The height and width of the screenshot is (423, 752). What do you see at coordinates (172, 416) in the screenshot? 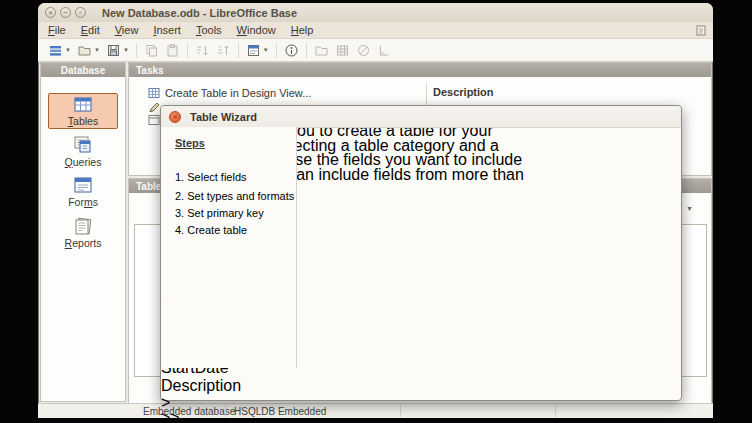
I see `move-all-right-button: >>` at bounding box center [172, 416].